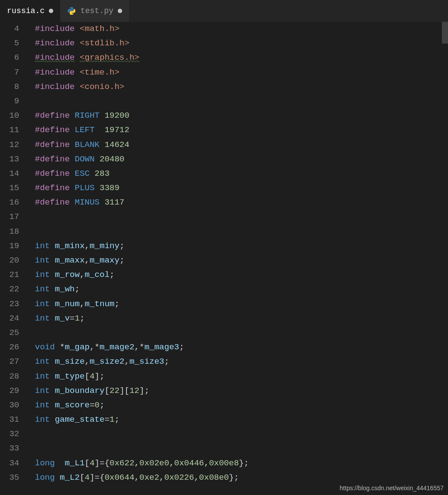  I want to click on line-number: 5, so click(10, 44).